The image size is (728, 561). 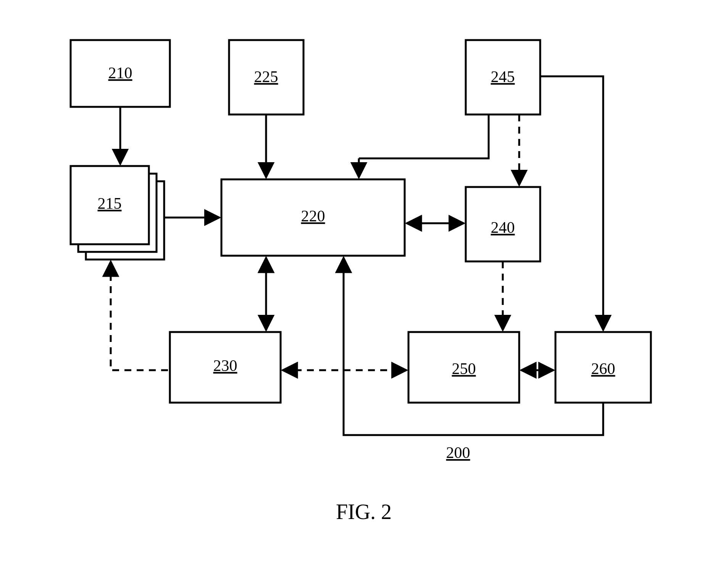 What do you see at coordinates (121, 73) in the screenshot?
I see `block-210-label: 210` at bounding box center [121, 73].